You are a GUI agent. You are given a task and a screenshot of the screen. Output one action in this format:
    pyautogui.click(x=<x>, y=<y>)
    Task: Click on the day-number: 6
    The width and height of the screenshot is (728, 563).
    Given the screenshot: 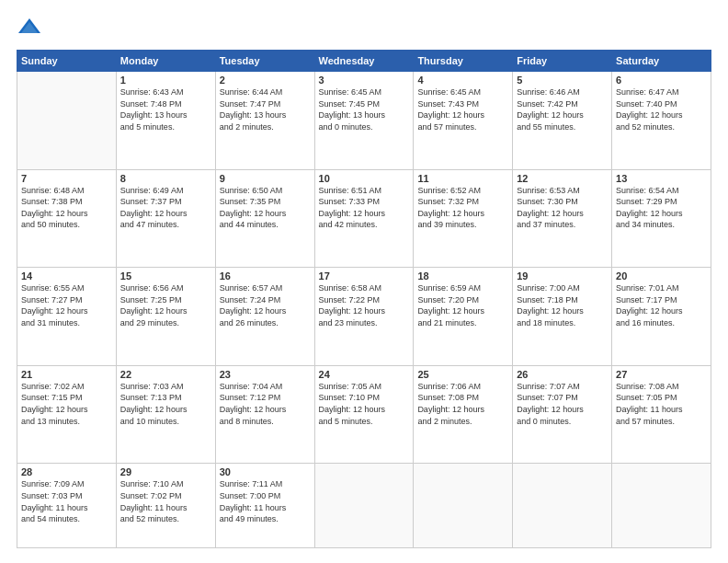 What is the action you would take?
    pyautogui.click(x=662, y=80)
    